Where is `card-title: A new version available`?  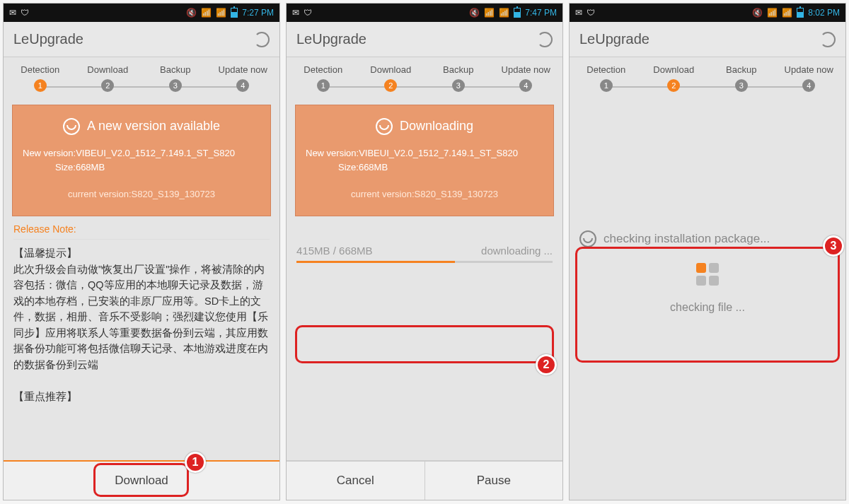
card-title: A new version available is located at coordinates (154, 127).